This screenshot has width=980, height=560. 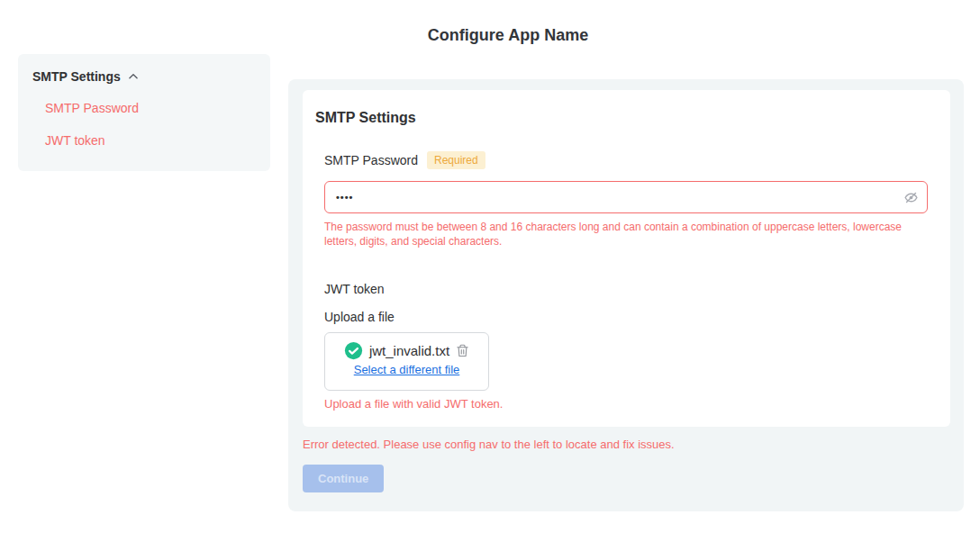 I want to click on required-badge: Required, so click(x=456, y=160).